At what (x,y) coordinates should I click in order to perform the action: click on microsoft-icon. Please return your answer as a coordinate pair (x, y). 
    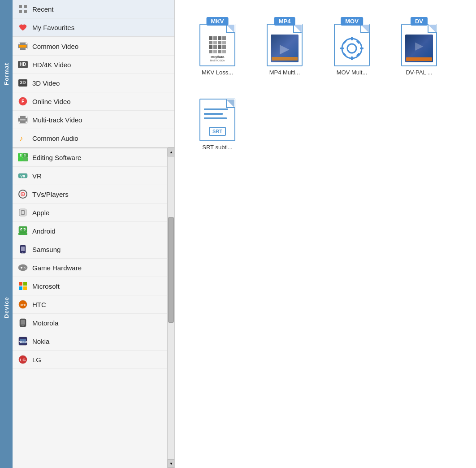
    Looking at the image, I should click on (23, 286).